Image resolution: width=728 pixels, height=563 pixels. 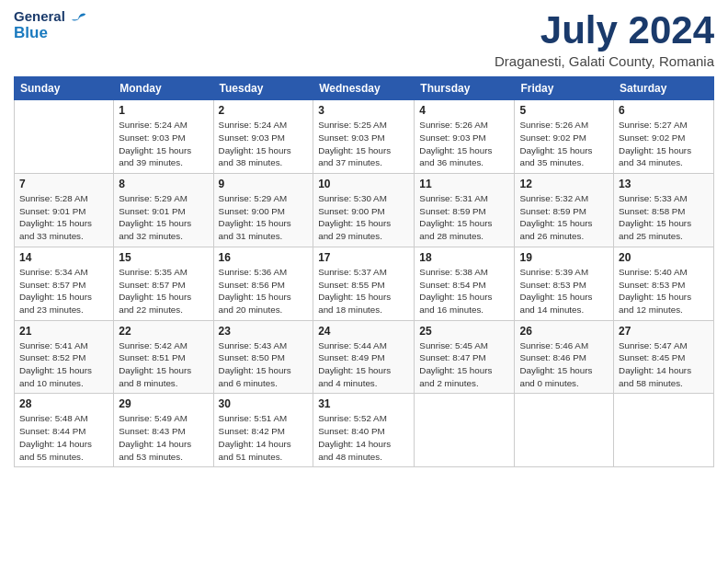 What do you see at coordinates (564, 357) in the screenshot?
I see `calendar-cell: 26Sunrise: 5:46 AMSunset: 8:46 PMDayligh…` at bounding box center [564, 357].